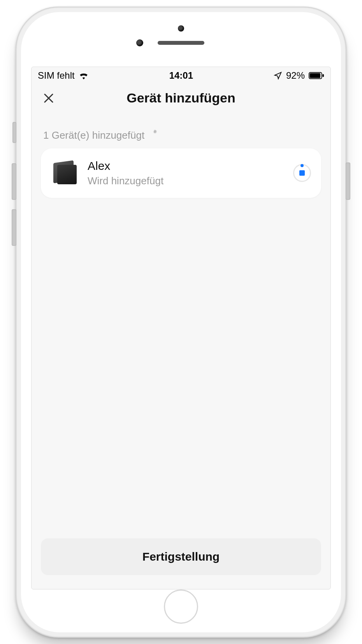 This screenshot has width=362, height=644. I want to click on battery-icon, so click(316, 76).